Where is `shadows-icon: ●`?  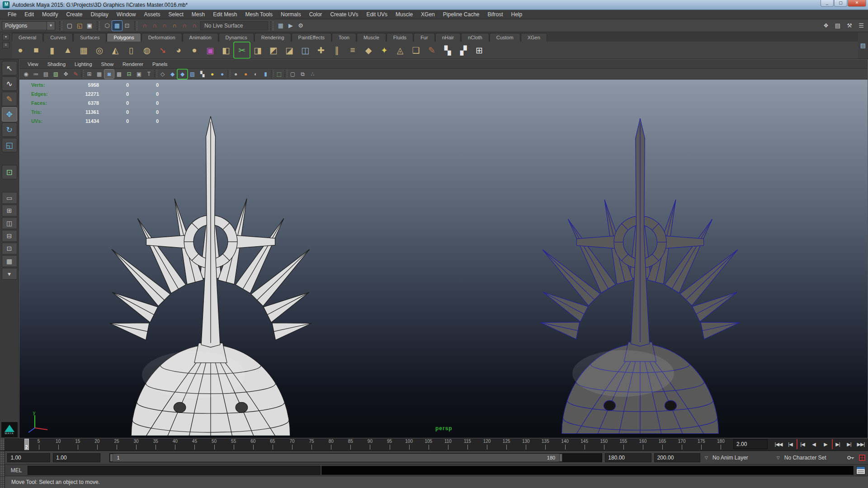
shadows-icon: ● is located at coordinates (222, 74).